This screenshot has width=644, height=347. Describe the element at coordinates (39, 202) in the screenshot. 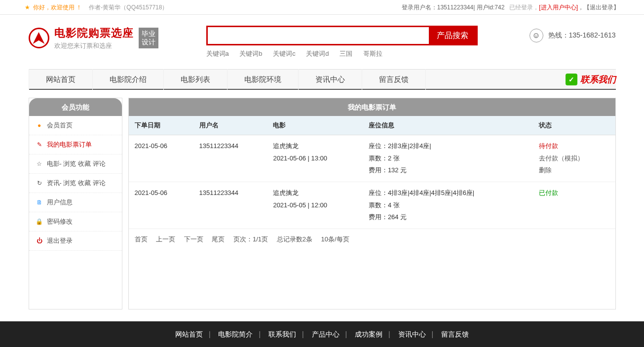

I see `document-icon: 🗎` at that location.